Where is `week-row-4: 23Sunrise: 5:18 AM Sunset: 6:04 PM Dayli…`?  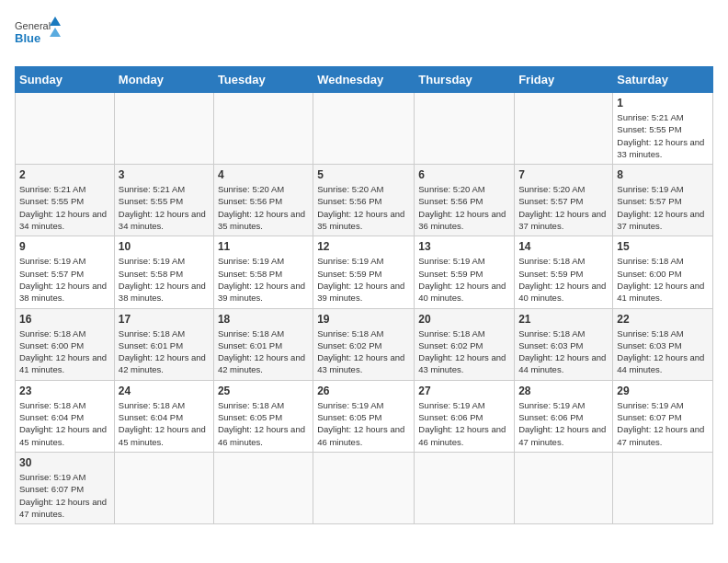
week-row-4: 23Sunrise: 5:18 AM Sunset: 6:04 PM Dayli… is located at coordinates (364, 416).